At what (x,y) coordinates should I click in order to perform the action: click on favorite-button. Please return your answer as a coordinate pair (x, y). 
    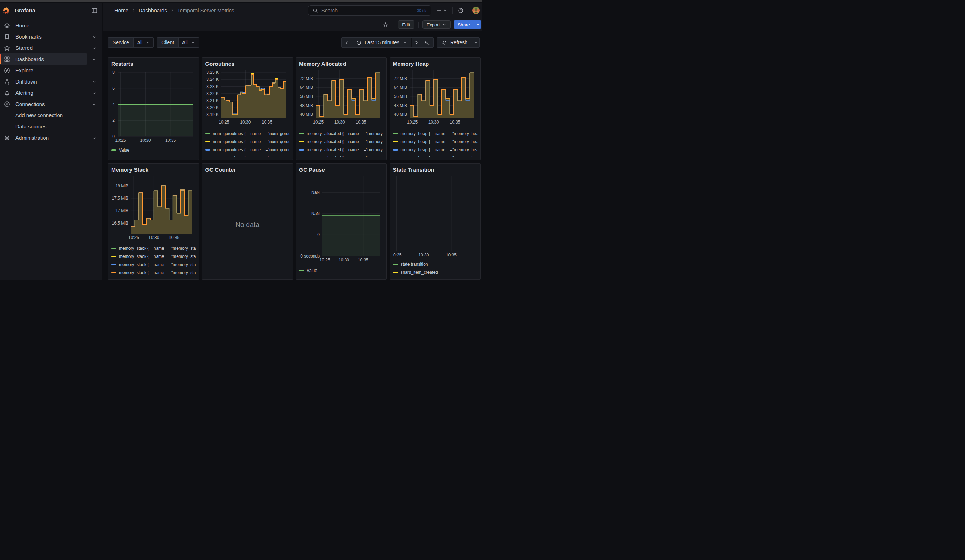
    Looking at the image, I should click on (385, 24).